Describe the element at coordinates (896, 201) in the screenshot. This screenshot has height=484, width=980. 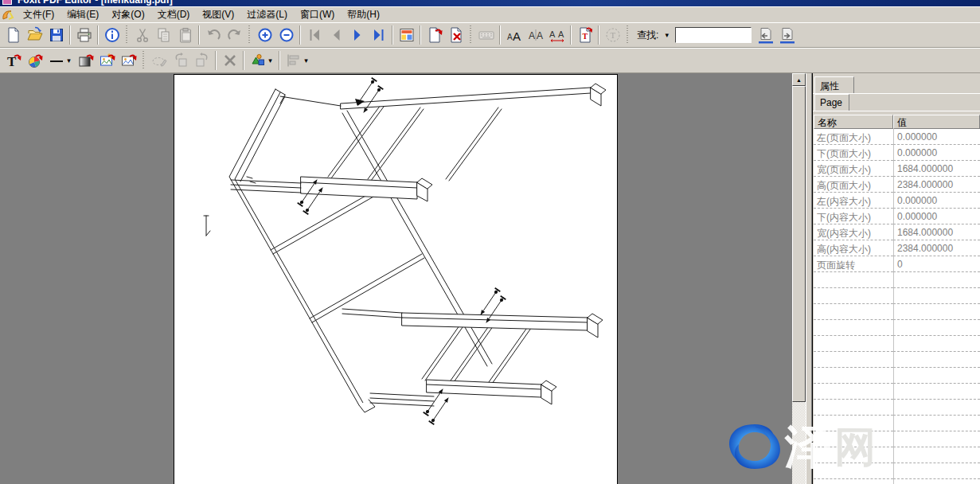
I see `property-row: 左(内容大小)0.000000` at that location.